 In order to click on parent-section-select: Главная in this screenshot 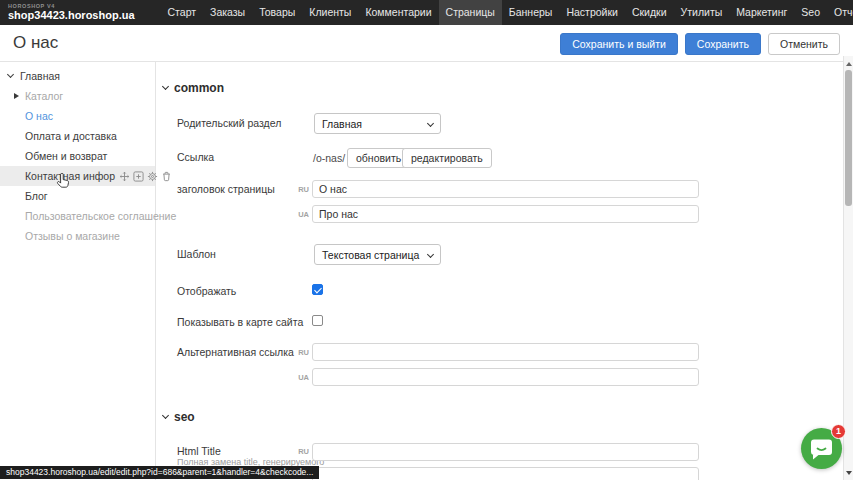, I will do `click(378, 124)`.